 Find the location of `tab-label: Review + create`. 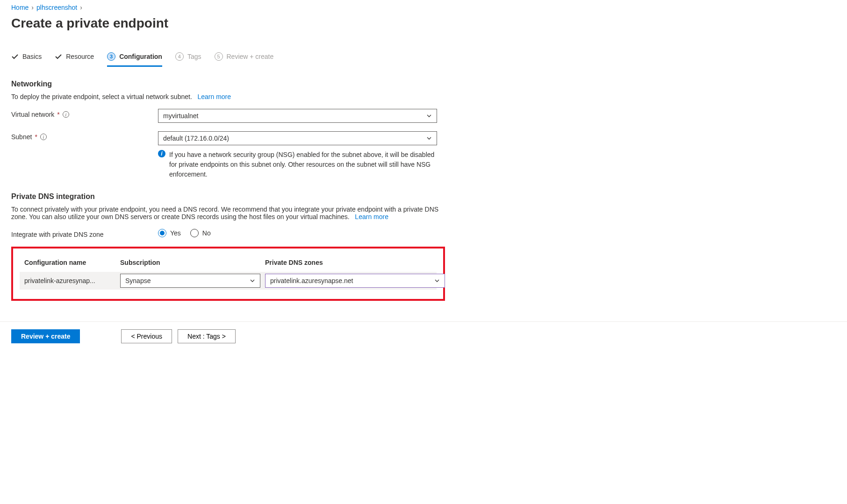

tab-label: Review + create is located at coordinates (251, 57).